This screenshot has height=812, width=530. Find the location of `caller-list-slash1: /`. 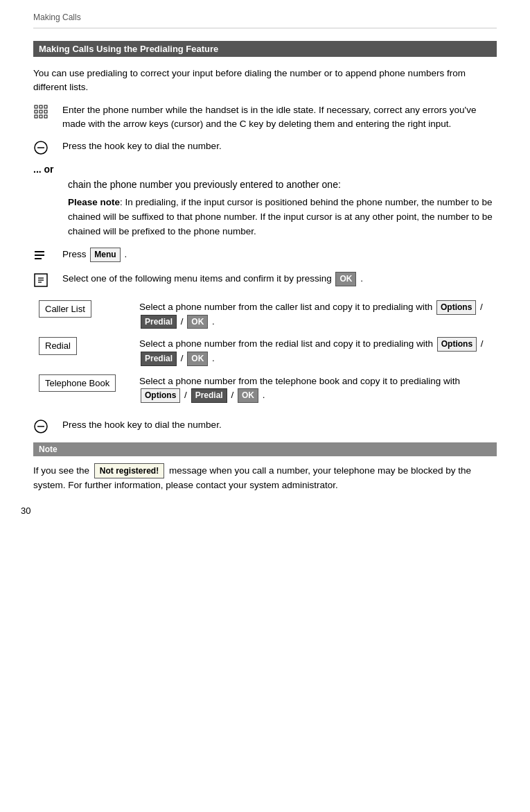

caller-list-slash1: / is located at coordinates (482, 306).